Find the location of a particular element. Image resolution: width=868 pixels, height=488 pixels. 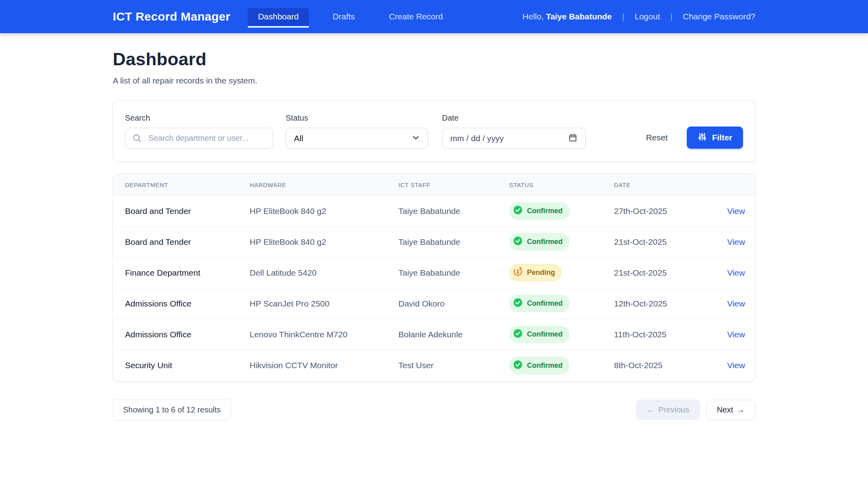

cell-ict-staff: Bolanle Adekunle is located at coordinates (454, 335).